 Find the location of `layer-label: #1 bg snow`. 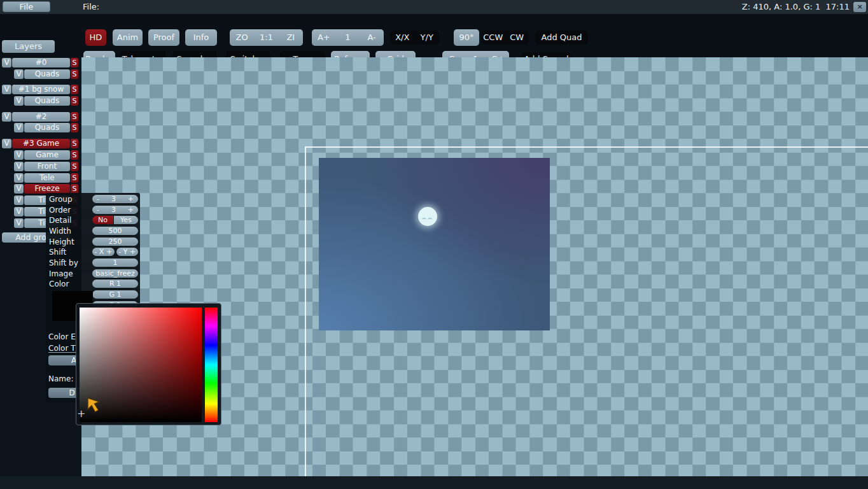

layer-label: #1 bg snow is located at coordinates (41, 89).